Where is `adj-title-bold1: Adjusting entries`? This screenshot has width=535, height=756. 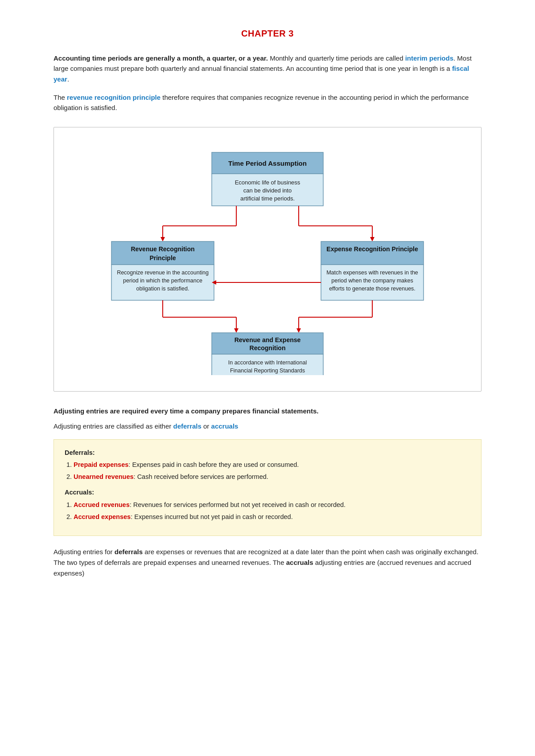 adj-title-bold1: Adjusting entries is located at coordinates (81, 411).